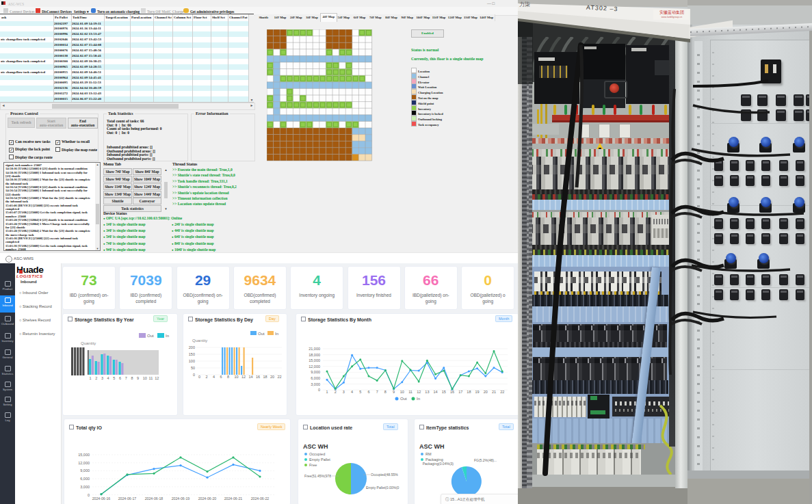 The height and width of the screenshot is (504, 812). What do you see at coordinates (192, 361) in the screenshot?
I see `svg-text: 100` at bounding box center [192, 361].